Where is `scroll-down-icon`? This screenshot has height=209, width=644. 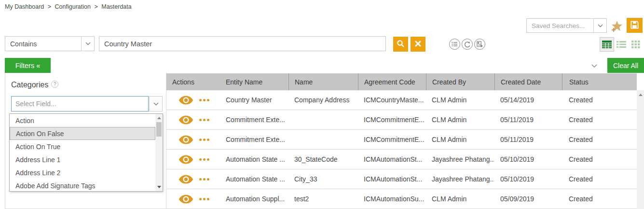
scroll-down-icon is located at coordinates (159, 187).